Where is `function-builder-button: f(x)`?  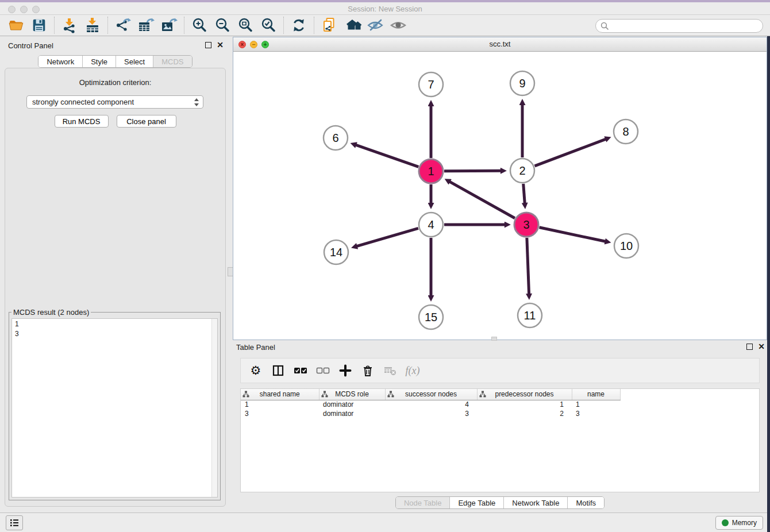 function-builder-button: f(x) is located at coordinates (413, 371).